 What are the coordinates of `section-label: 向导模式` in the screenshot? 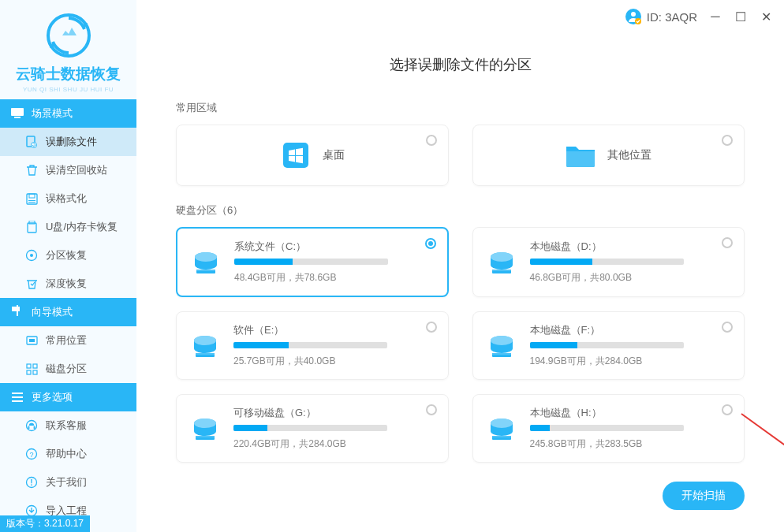 It's located at (52, 312).